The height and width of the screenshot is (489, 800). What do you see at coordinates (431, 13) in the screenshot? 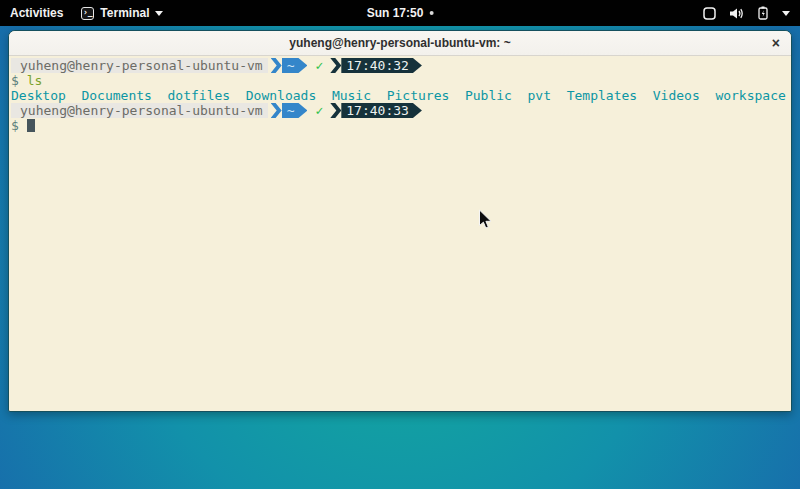
I see `notification-dot` at bounding box center [431, 13].